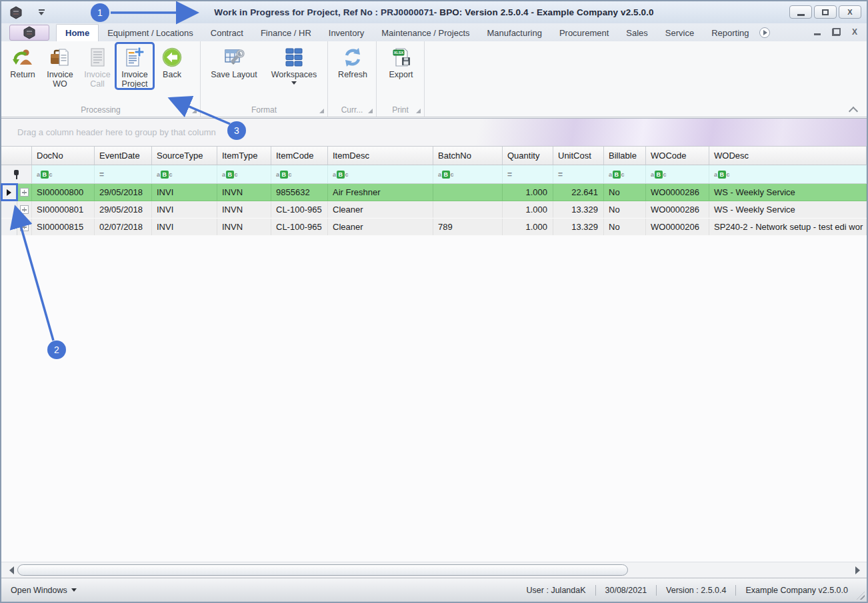 The height and width of the screenshot is (603, 868). What do you see at coordinates (680, 33) in the screenshot?
I see `tab-service: Service` at bounding box center [680, 33].